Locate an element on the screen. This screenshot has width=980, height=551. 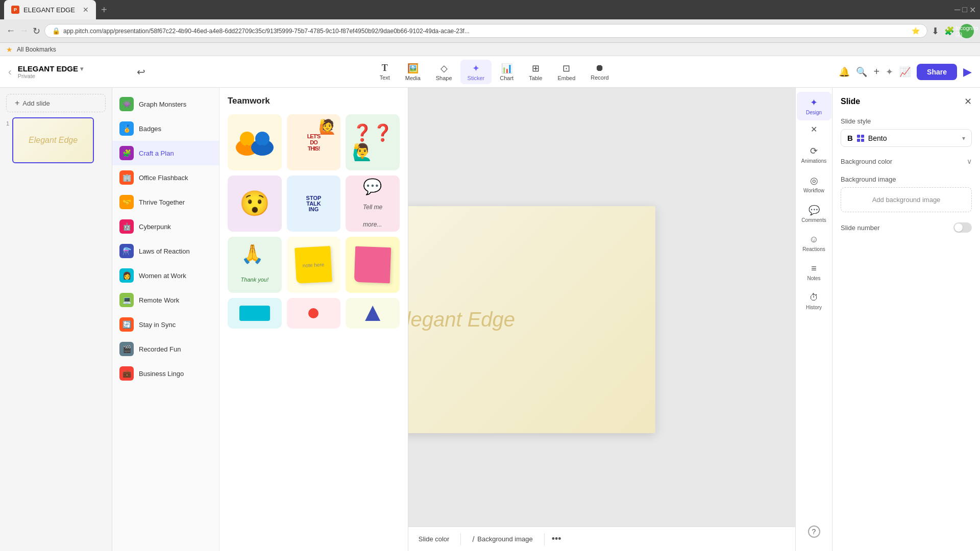
category-icon-graph-monsters: 👾 is located at coordinates (127, 104).